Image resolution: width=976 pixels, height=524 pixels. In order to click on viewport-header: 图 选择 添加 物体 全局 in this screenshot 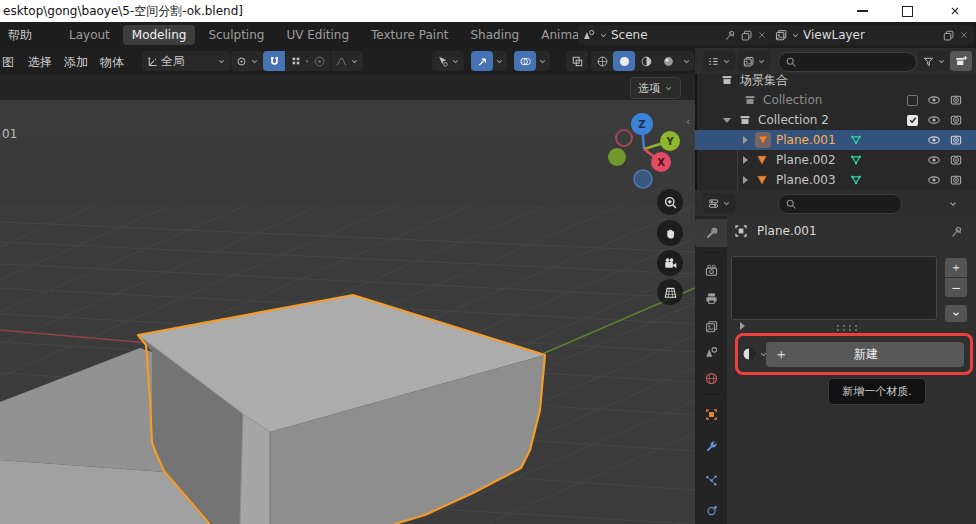, I will do `click(348, 61)`.